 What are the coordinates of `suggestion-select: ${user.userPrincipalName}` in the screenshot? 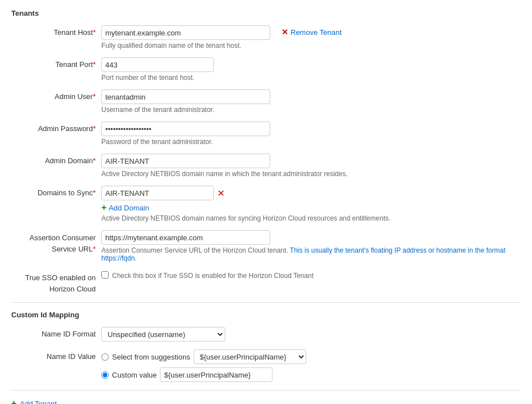 It's located at (250, 357).